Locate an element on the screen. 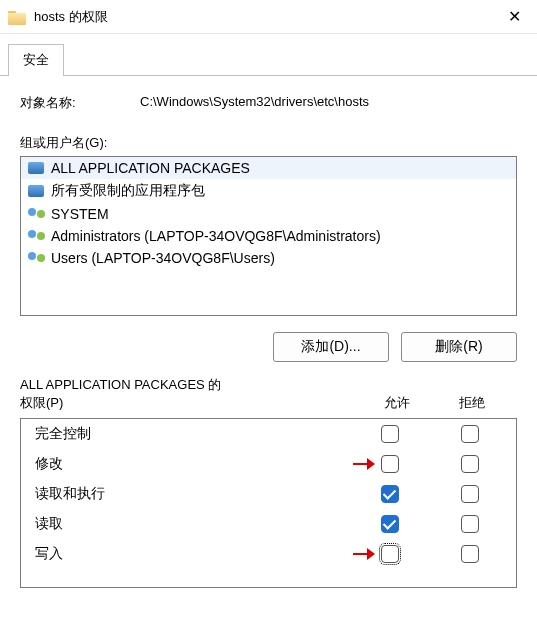 The image size is (537, 621). principal-item: 所有受限制的应用程序包 is located at coordinates (268, 191).